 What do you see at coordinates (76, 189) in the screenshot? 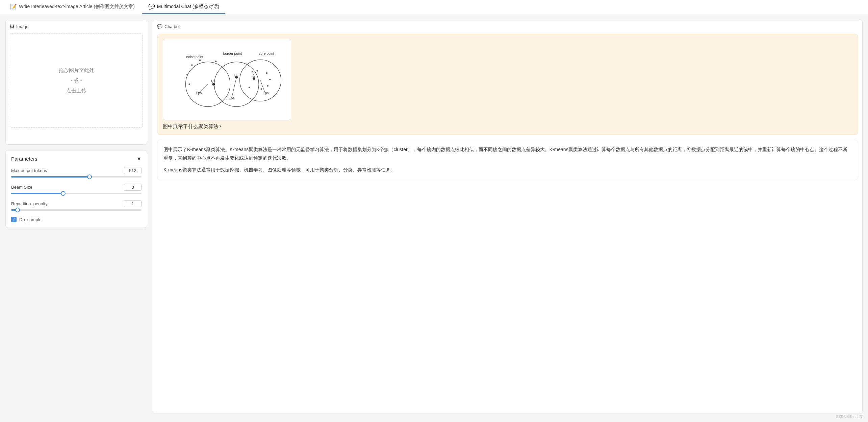
I see `parameters-panel: Parameters ▼ Max output tokens 512 Beam …` at bounding box center [76, 189].